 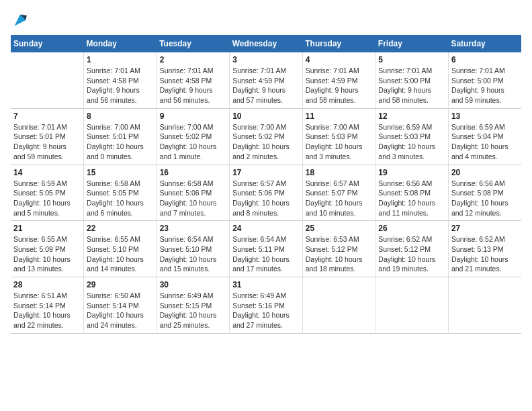 What do you see at coordinates (485, 44) in the screenshot?
I see `weekday-header-saturday: Saturday` at bounding box center [485, 44].